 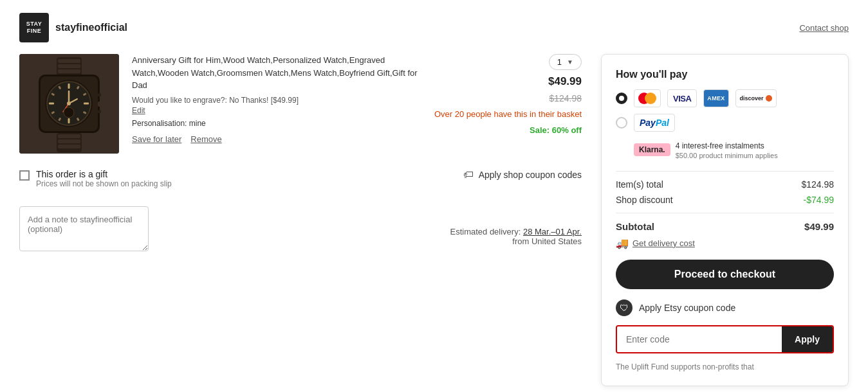 What do you see at coordinates (687, 308) in the screenshot?
I see `etsy-coupon-label: Apply Etsy coupon code` at bounding box center [687, 308].